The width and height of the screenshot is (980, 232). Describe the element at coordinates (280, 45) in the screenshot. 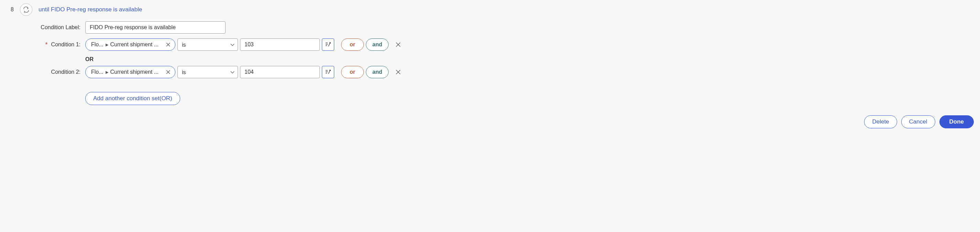

I see `condition-1-value-input` at that location.